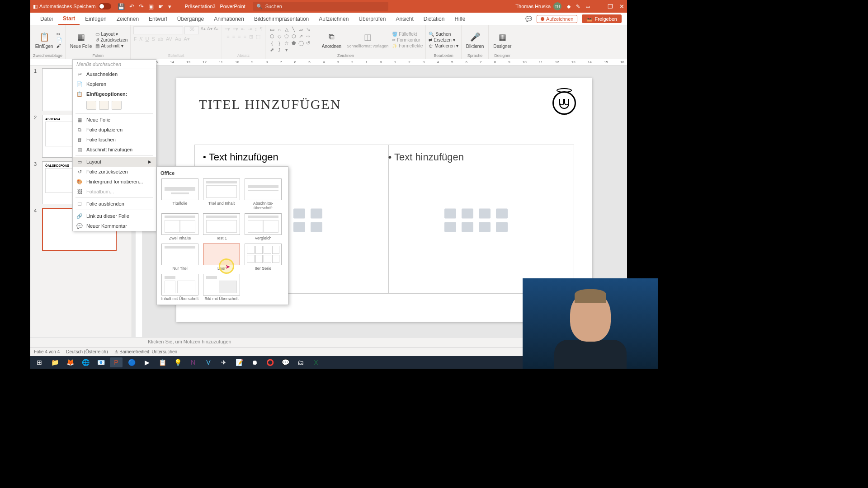 This screenshot has width=868, height=488. Describe the element at coordinates (224, 362) in the screenshot. I see `tb-telegram: ✈` at that location.